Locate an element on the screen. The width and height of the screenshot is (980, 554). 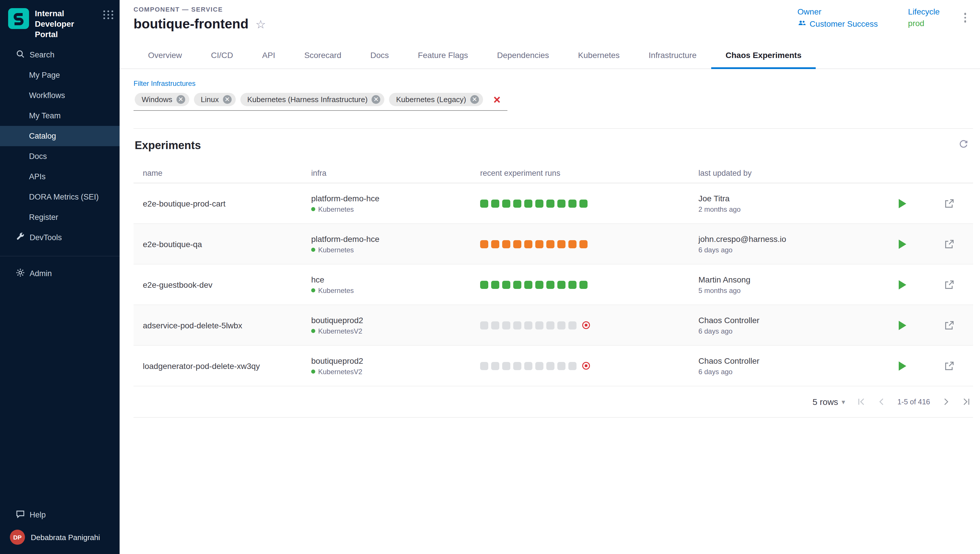
help-button: Help is located at coordinates (60, 515).